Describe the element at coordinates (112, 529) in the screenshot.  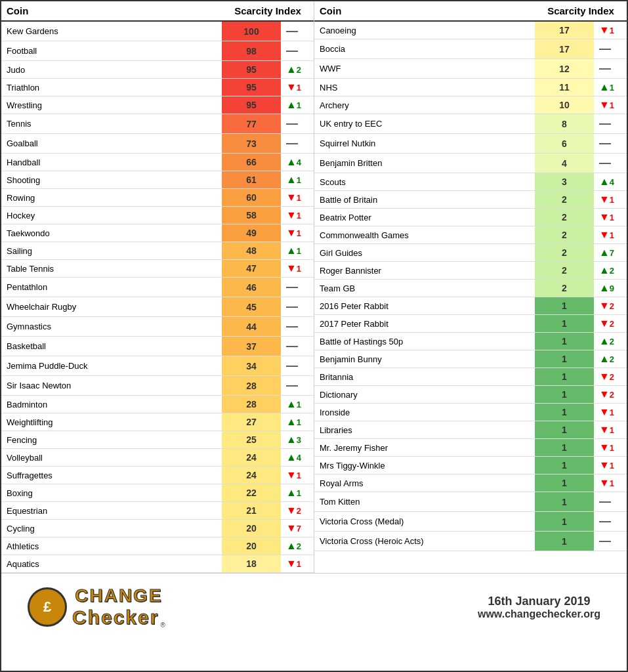
I see `coin-name: Cycling` at that location.